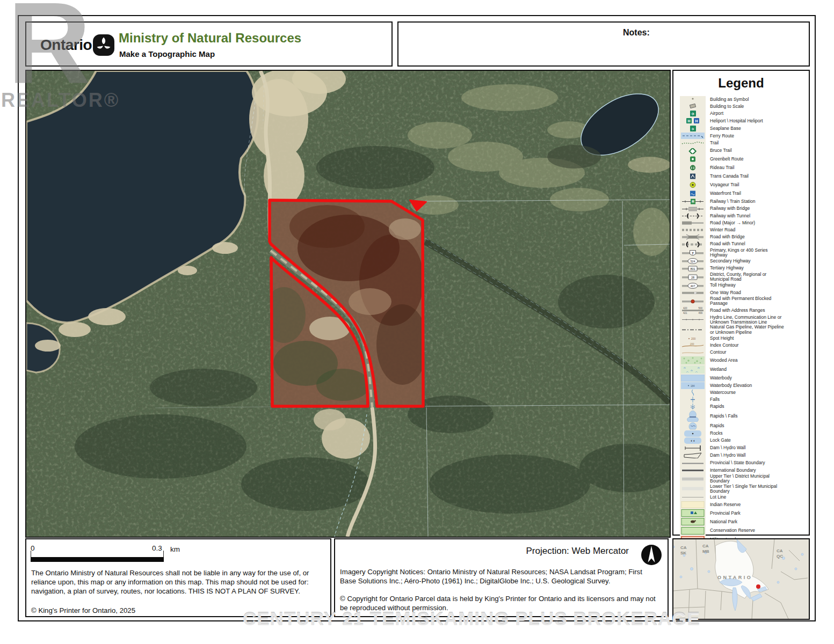 The height and width of the screenshot is (644, 834). I want to click on imagery-copyright: Imagery Copyright Notices: Ontario Minis…, so click(499, 576).